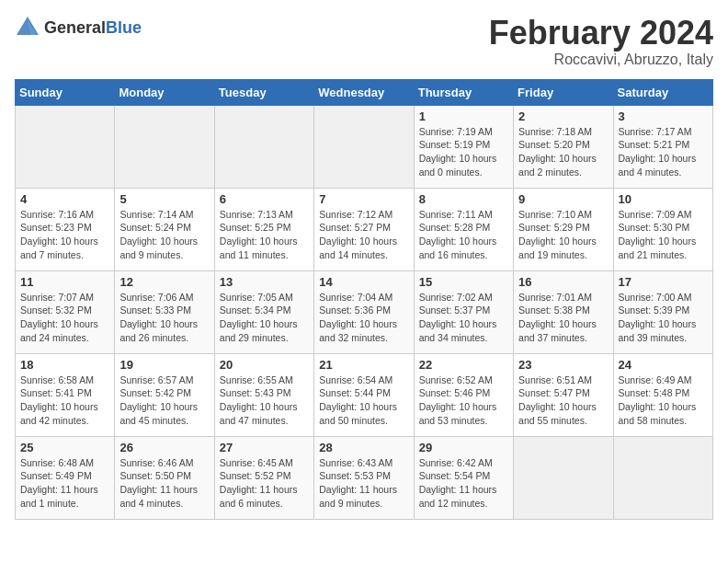  Describe the element at coordinates (364, 364) in the screenshot. I see `day-number: 21` at that location.